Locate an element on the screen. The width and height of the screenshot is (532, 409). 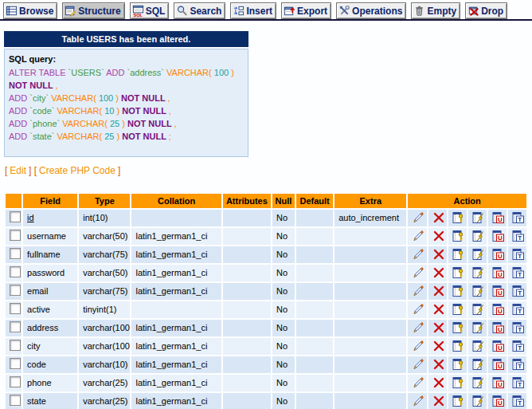
field-null: No is located at coordinates (284, 328).